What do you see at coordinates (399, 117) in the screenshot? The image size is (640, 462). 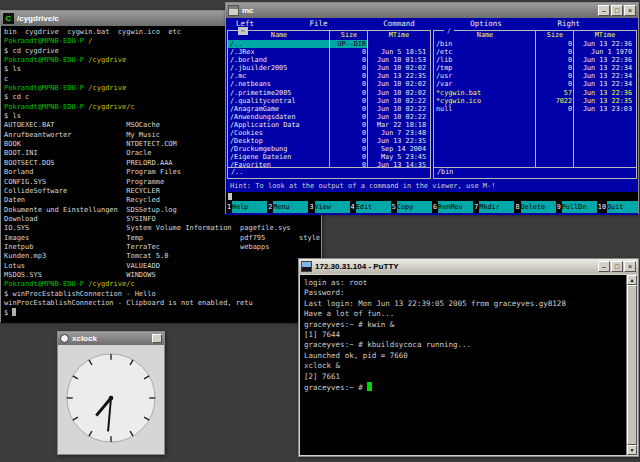 I see `mc-file-time: Jun 10 02:22` at bounding box center [399, 117].